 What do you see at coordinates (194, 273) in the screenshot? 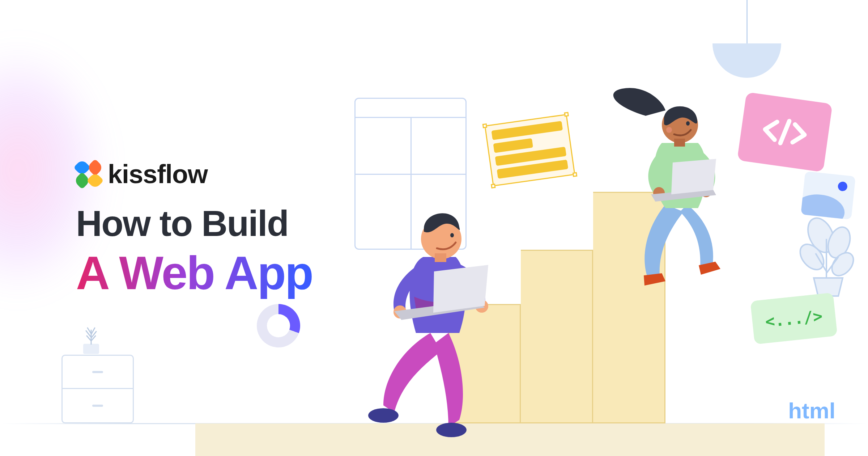
I see `headline-line-2: A Web App` at bounding box center [194, 273].